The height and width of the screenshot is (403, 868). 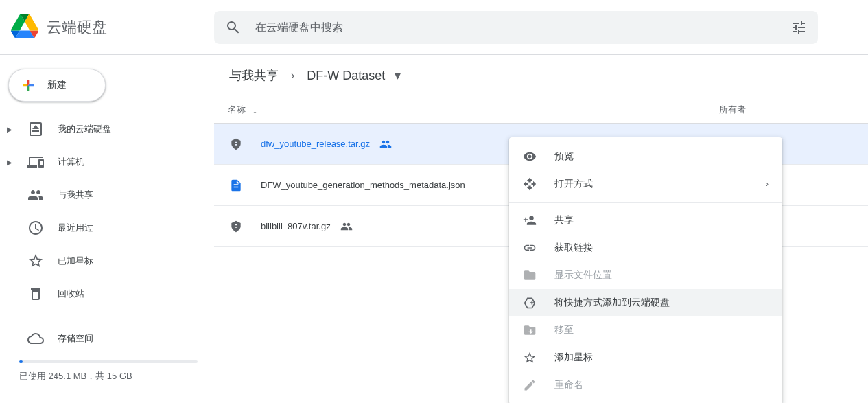 What do you see at coordinates (398, 76) in the screenshot?
I see `caret-down-icon: ▾` at bounding box center [398, 76].